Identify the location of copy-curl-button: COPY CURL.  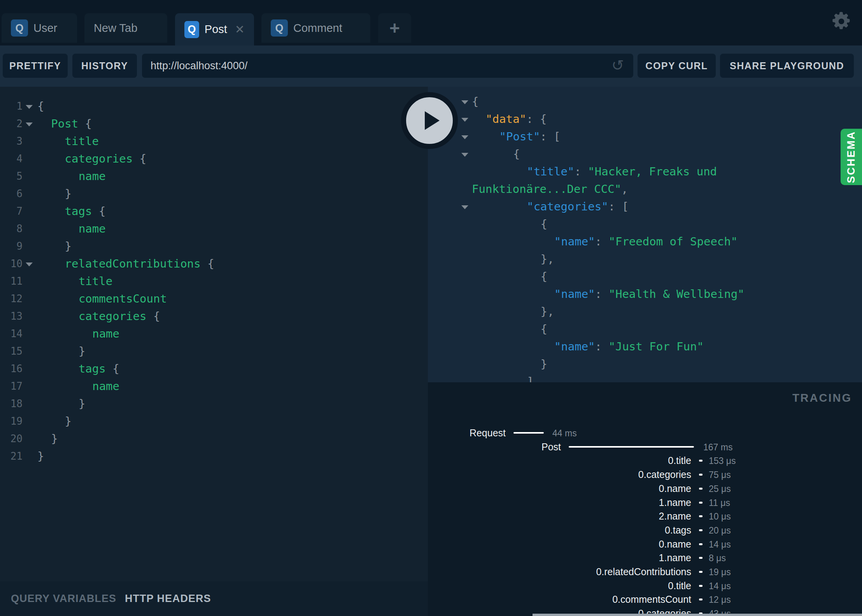
(677, 66).